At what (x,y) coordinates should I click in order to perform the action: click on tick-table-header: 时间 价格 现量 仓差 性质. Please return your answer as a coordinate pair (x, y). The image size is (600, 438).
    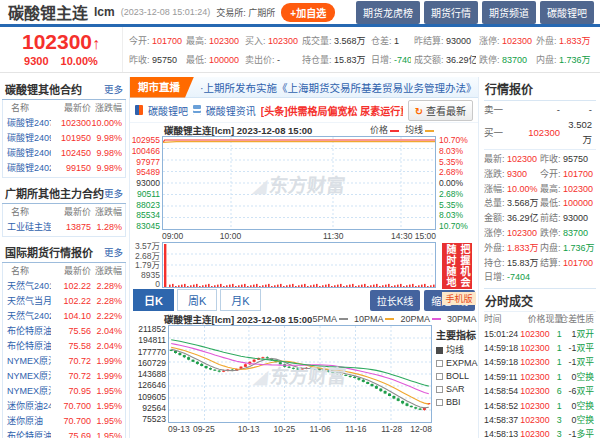
    Looking at the image, I should click on (540, 319).